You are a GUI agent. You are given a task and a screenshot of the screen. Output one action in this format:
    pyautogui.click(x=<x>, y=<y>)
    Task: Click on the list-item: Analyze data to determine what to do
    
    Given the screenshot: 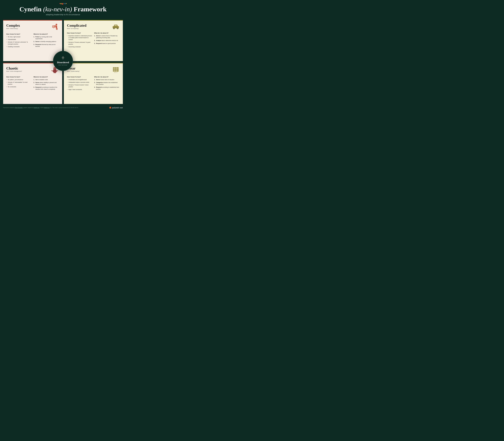 What is the action you would take?
    pyautogui.click(x=107, y=41)
    